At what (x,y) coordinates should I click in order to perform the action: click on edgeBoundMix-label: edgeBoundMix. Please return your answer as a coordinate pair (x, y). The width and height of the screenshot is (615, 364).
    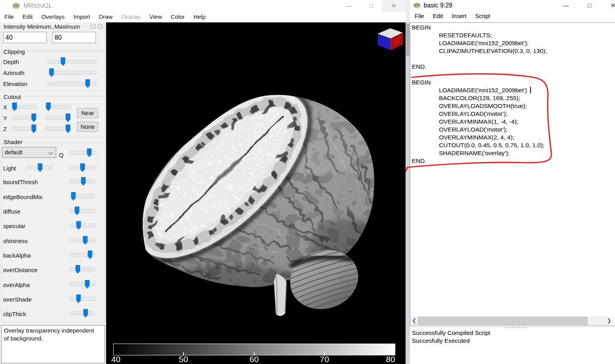
    Looking at the image, I should click on (23, 197).